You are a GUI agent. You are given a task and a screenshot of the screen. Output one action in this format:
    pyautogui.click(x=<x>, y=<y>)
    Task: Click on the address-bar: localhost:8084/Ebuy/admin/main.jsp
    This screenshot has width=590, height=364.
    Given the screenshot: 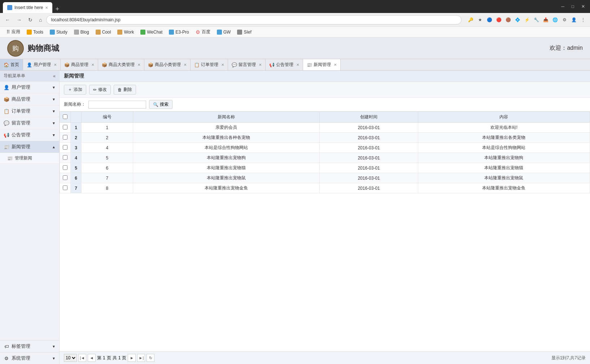 What is the action you would take?
    pyautogui.click(x=254, y=20)
    